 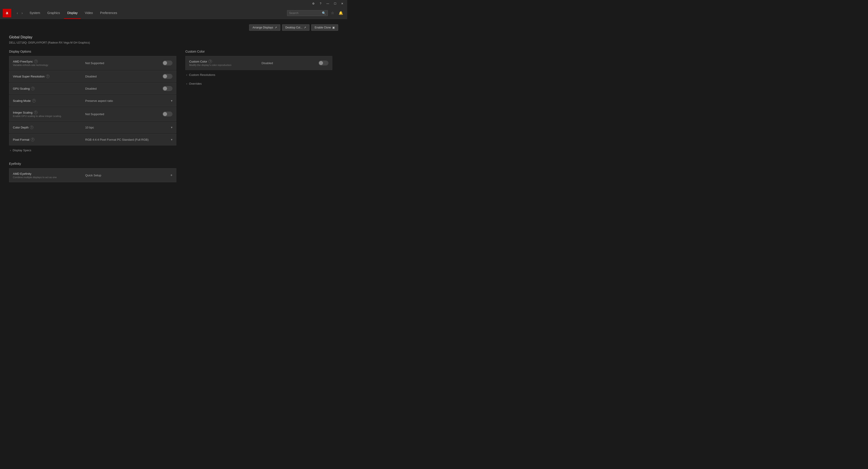 I want to click on scaling-mode-dropdown-arrow: ▾, so click(x=172, y=101).